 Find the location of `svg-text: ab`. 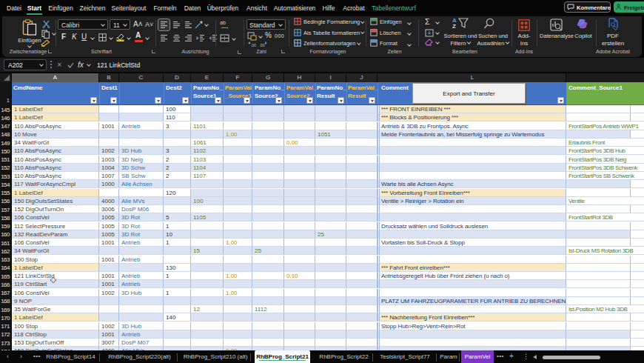

svg-text: ab is located at coordinates (223, 22).